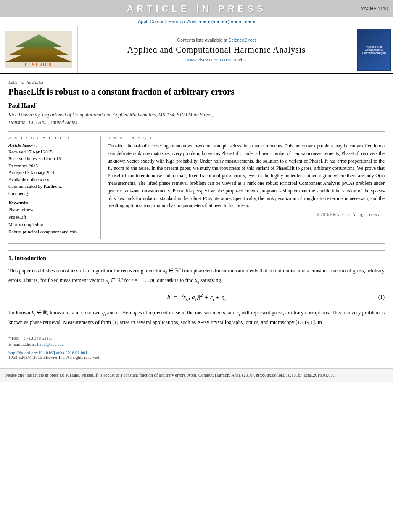  Describe the element at coordinates (115, 322) in the screenshot. I see `eq1-ref: (1)` at that location.